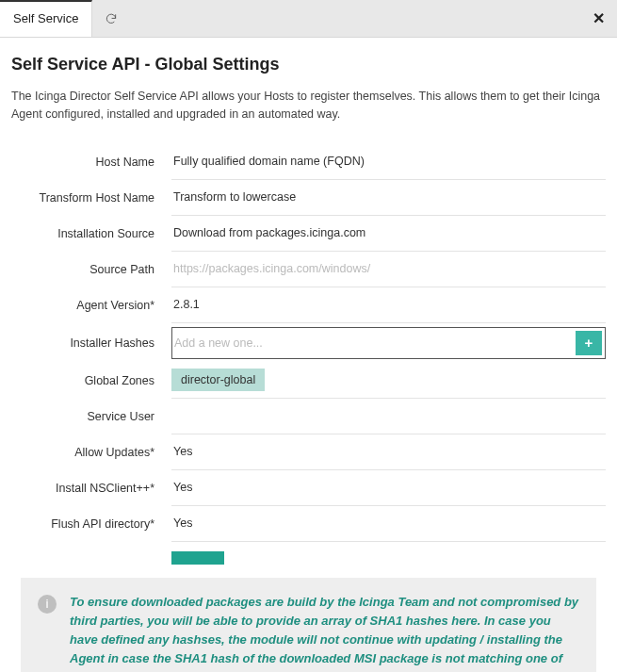  What do you see at coordinates (111, 19) in the screenshot?
I see `refresh-icon` at bounding box center [111, 19].